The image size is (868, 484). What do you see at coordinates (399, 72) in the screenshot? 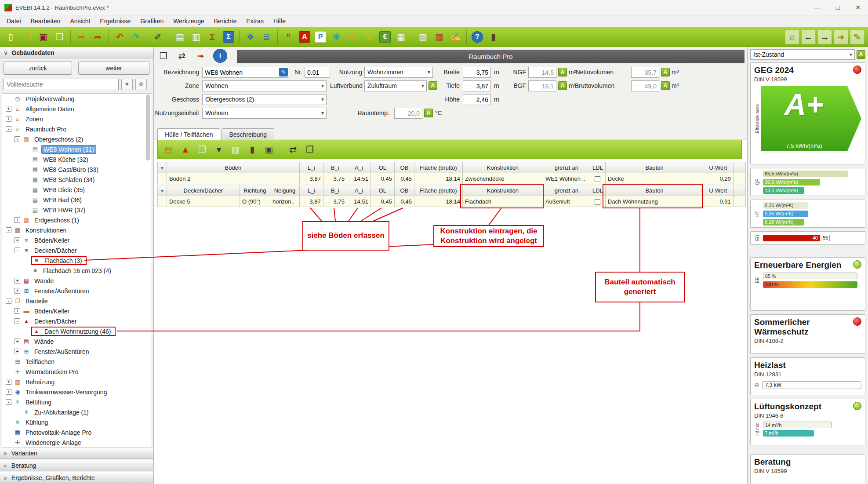
I see `nutzung-select: Wohnzimmer` at bounding box center [399, 72].